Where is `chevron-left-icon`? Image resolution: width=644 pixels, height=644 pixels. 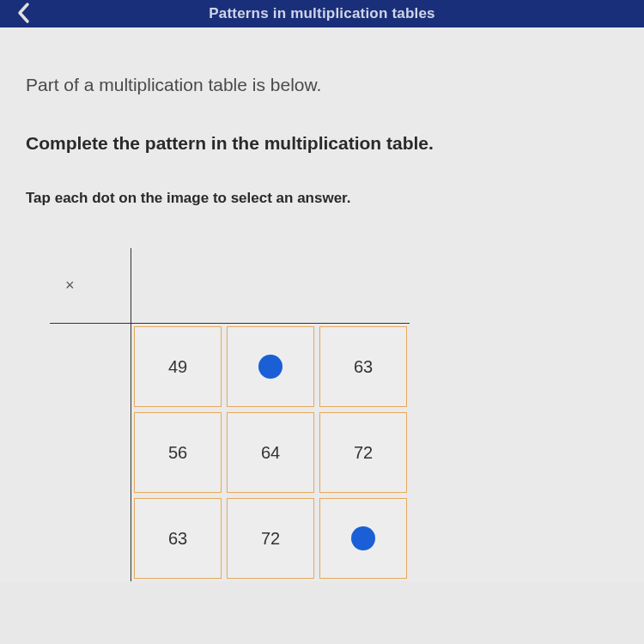
chevron-left-icon is located at coordinates (24, 13).